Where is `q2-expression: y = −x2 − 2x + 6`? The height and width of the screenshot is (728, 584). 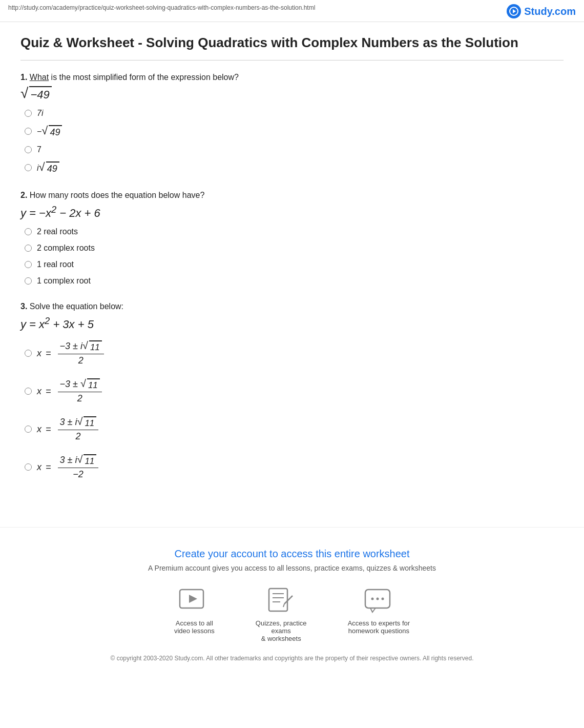
q2-expression: y = −x2 − 2x + 6 is located at coordinates (292, 212).